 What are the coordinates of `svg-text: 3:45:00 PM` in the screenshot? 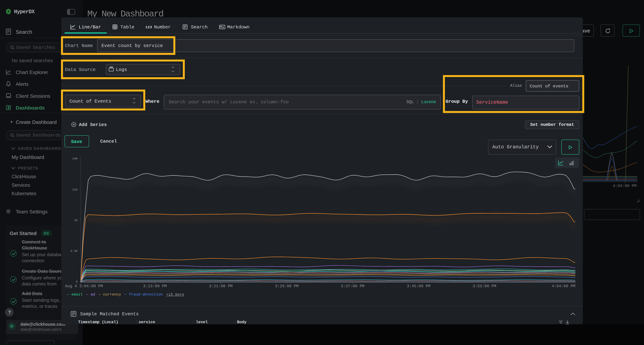 It's located at (418, 286).